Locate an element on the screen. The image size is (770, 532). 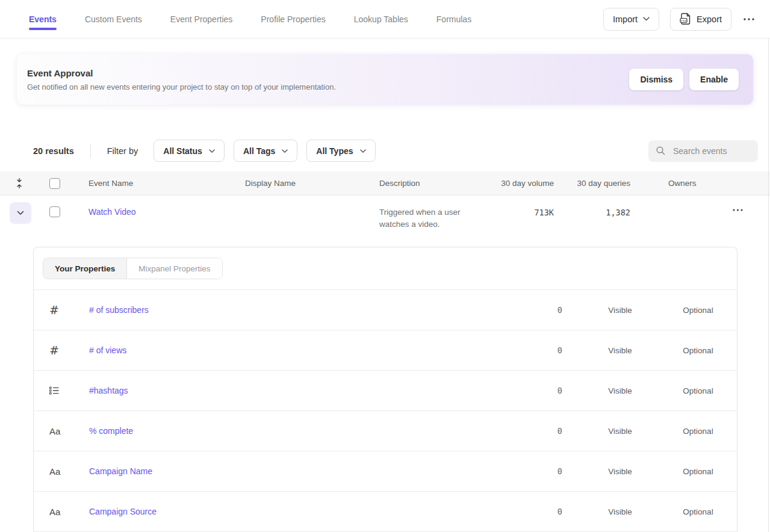
tab-event-properties-label: Event Properties is located at coordinates (202, 19).